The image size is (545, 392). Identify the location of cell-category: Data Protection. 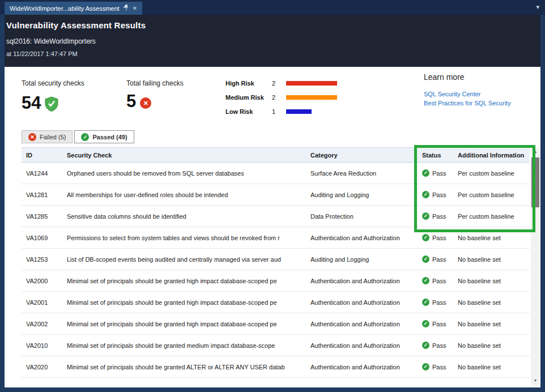
(366, 216).